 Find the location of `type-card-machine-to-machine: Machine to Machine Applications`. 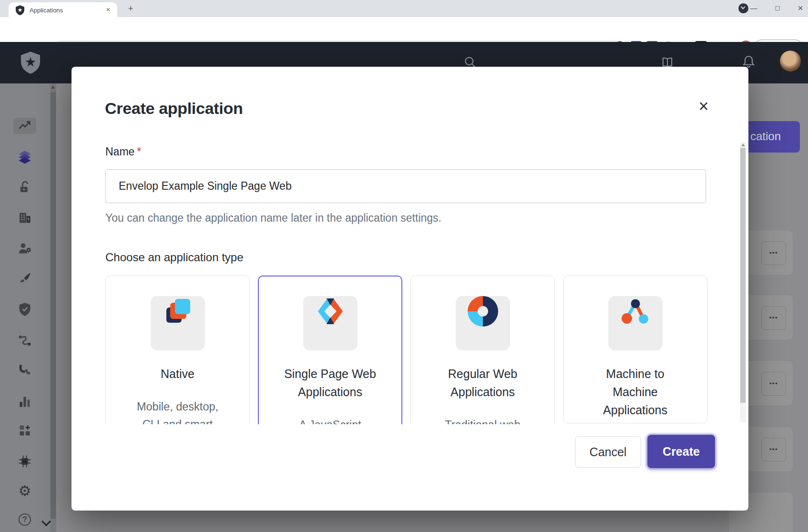

type-card-machine-to-machine: Machine to Machine Applications is located at coordinates (635, 349).